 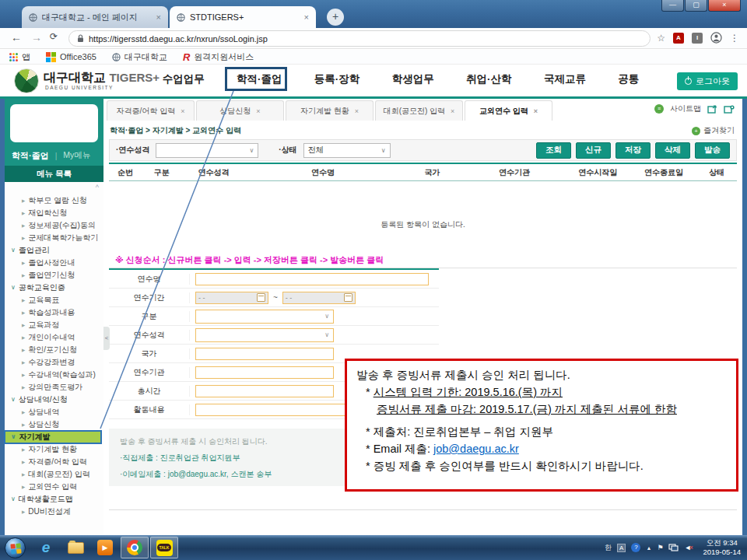 What do you see at coordinates (105, 548) in the screenshot?
I see `taskbar-media-player-icon: ▶` at bounding box center [105, 548].